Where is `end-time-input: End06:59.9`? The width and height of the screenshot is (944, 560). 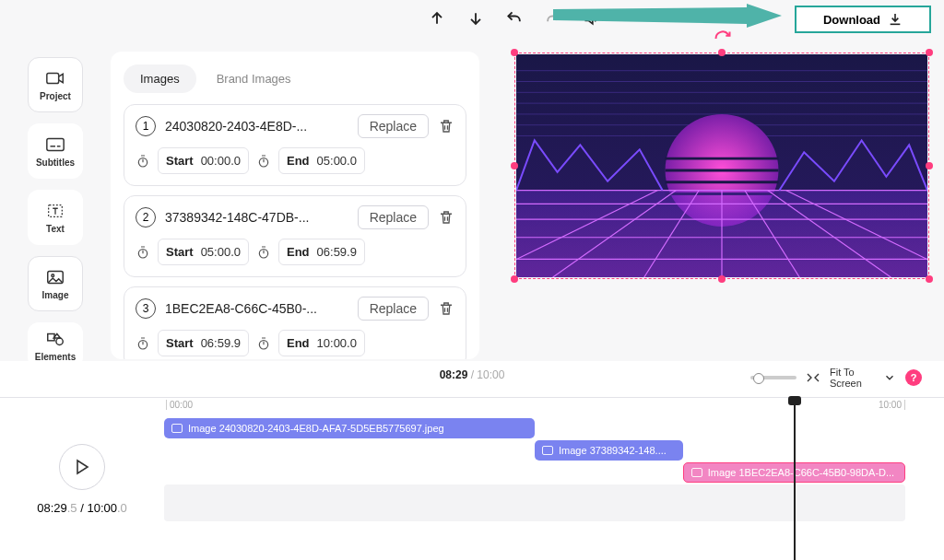 end-time-input: End06:59.9 is located at coordinates (322, 252).